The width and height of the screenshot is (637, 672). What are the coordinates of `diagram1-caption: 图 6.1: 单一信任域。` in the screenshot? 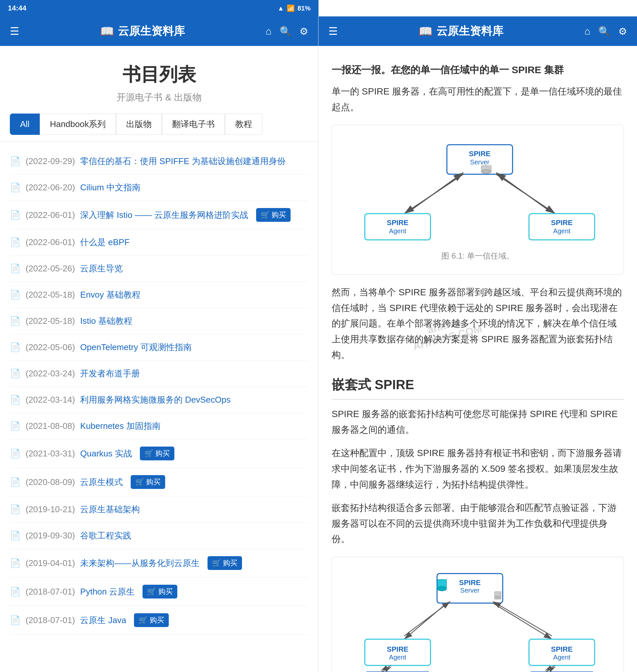 It's located at (478, 256).